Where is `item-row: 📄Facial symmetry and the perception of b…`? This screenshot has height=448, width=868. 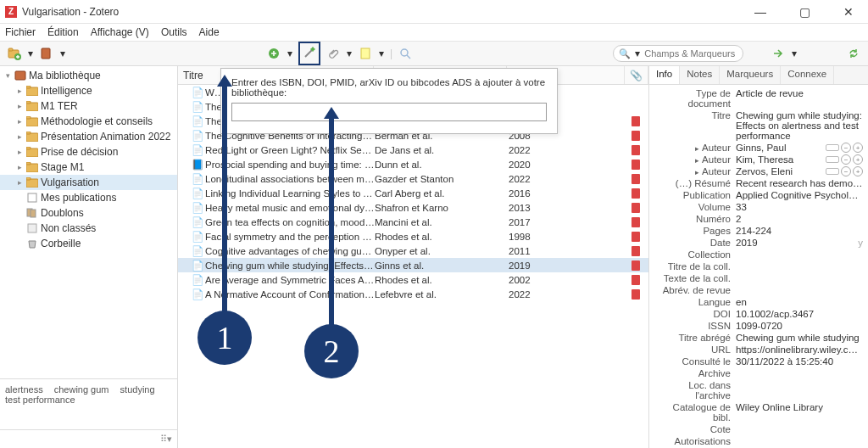 item-row: 📄Facial symmetry and the perception of b… is located at coordinates (414, 236).